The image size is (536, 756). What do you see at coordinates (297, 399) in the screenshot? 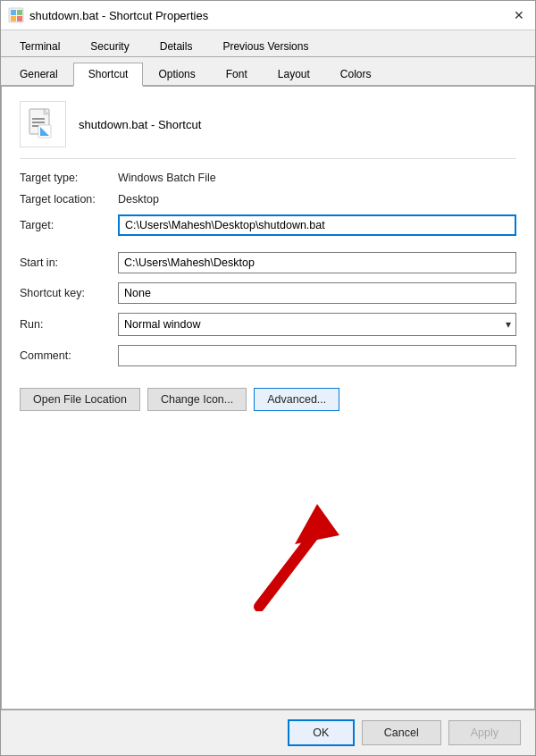
I see `advanced-button: Advanced...` at bounding box center [297, 399].